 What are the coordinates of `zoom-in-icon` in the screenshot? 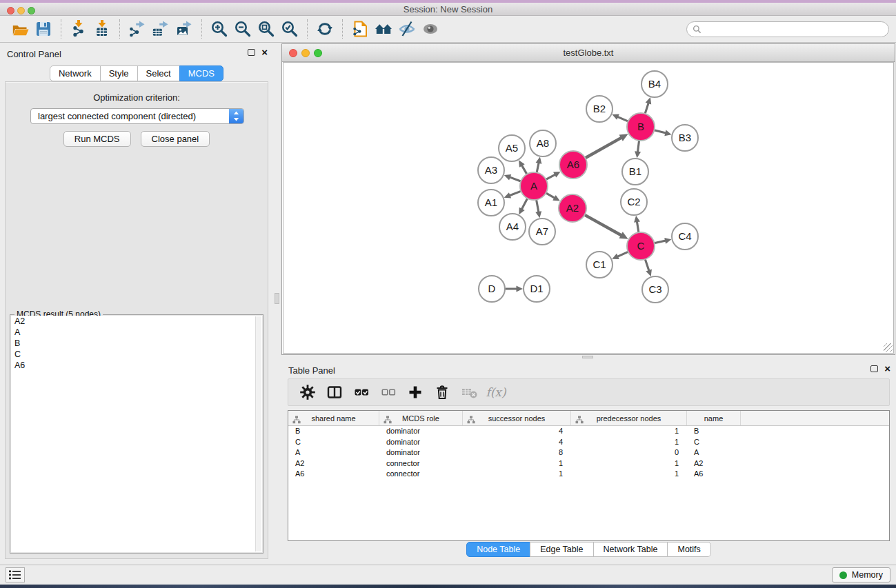 It's located at (219, 29).